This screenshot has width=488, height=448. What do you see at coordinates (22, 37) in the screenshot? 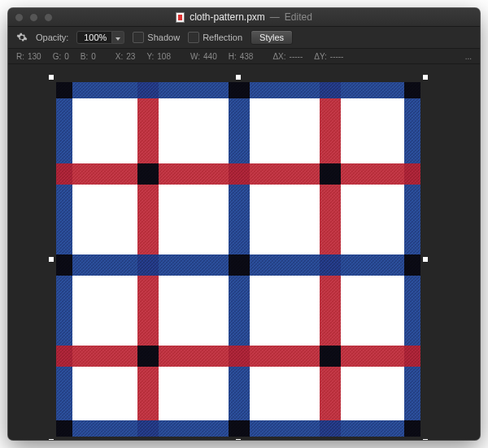
I see `gear-icon` at bounding box center [22, 37].